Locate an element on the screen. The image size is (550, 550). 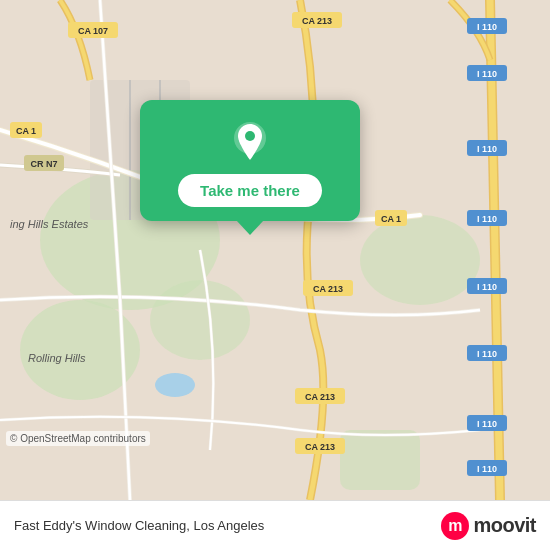
business-name: Fast Eddy's Window Cleaning, Los Angeles is located at coordinates (139, 526).